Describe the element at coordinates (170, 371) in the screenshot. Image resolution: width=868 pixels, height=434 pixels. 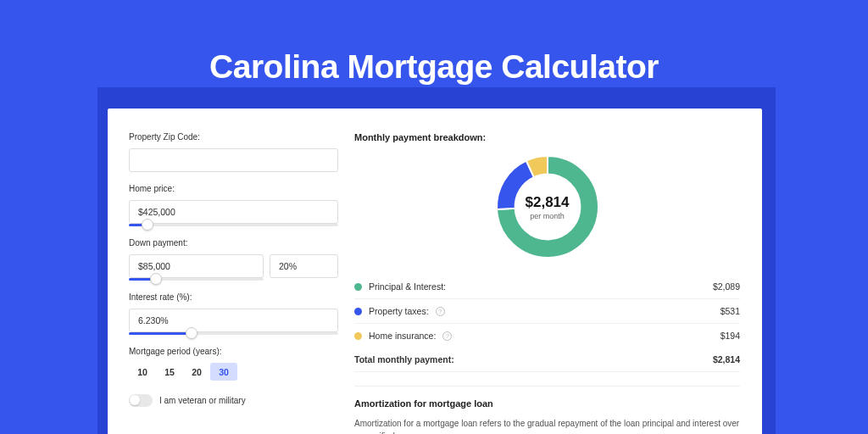
I see `period-option-15: 15` at that location.